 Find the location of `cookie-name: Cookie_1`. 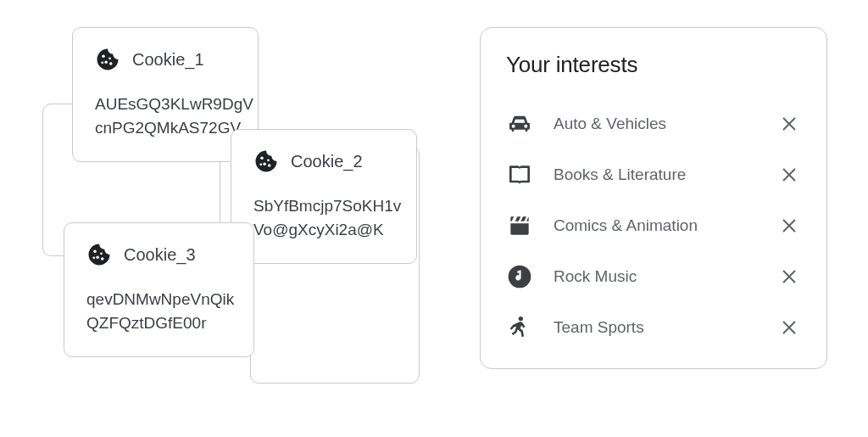

cookie-name: Cookie_1 is located at coordinates (168, 59).